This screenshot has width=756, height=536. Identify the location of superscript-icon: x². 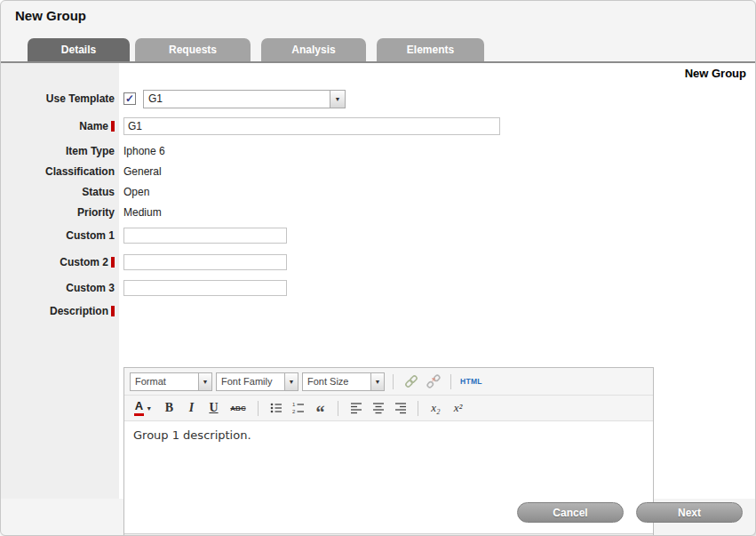
(458, 409).